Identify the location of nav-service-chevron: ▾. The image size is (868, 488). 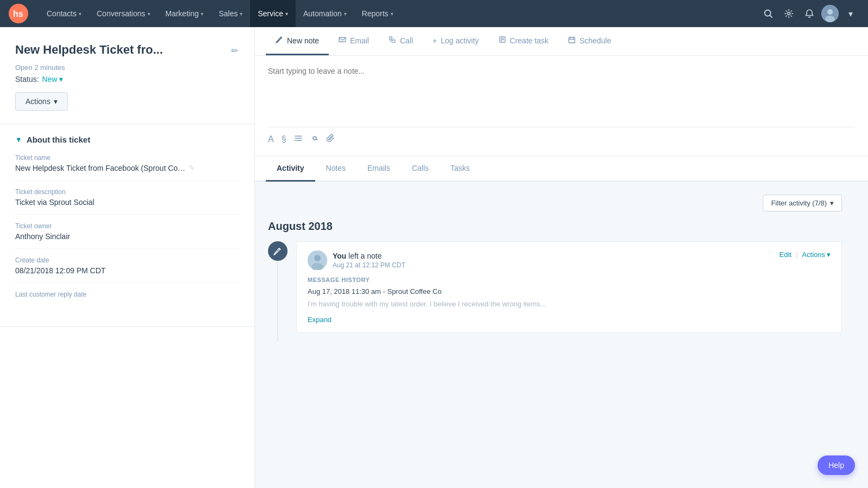
(286, 14).